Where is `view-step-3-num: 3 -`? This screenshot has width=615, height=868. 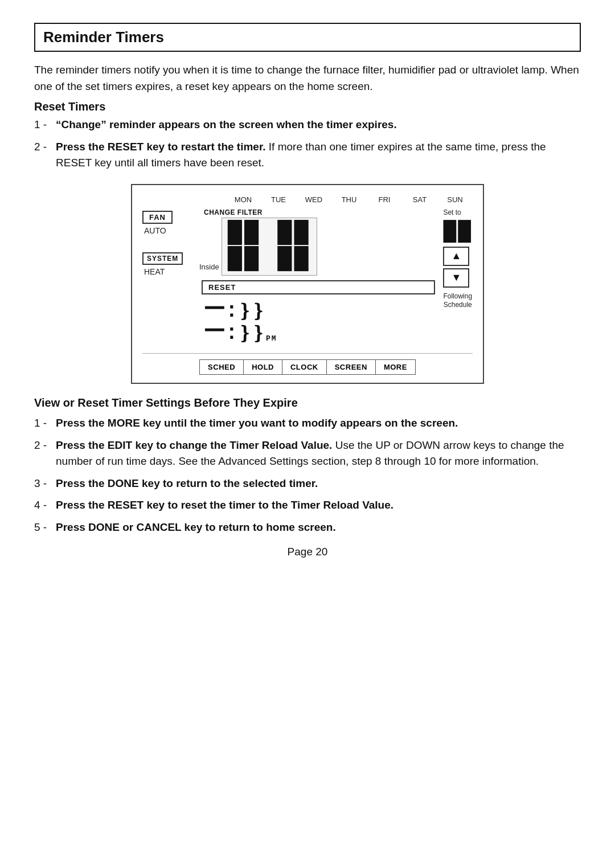
view-step-3-num: 3 - is located at coordinates (42, 484).